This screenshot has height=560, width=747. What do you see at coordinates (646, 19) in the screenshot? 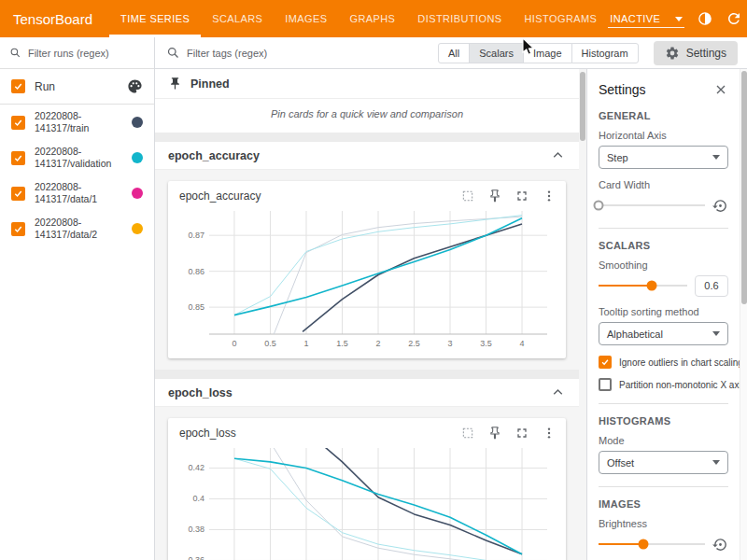
I see `reload-status-dropdown: INACTIVE` at bounding box center [646, 19].